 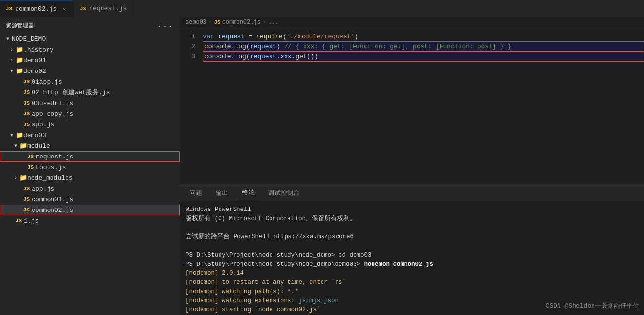 I want to click on demo03-label: demo03, so click(x=35, y=135).